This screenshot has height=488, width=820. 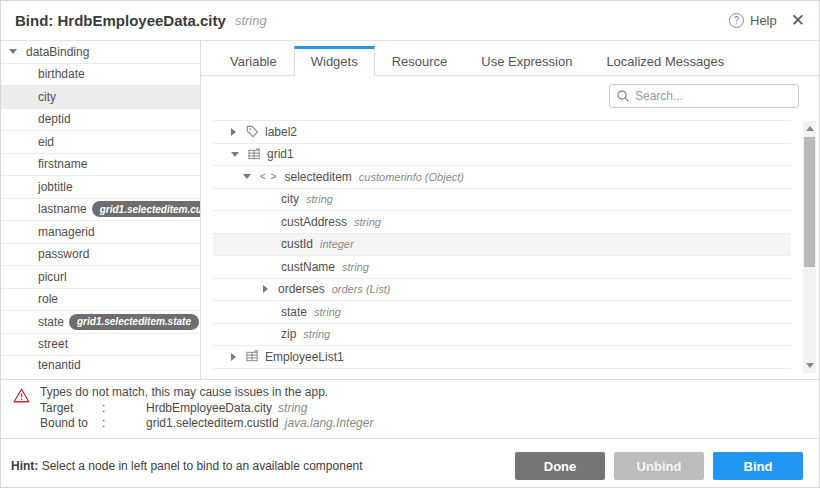 I want to click on tree-row-custid: custId integer, so click(x=502, y=246).